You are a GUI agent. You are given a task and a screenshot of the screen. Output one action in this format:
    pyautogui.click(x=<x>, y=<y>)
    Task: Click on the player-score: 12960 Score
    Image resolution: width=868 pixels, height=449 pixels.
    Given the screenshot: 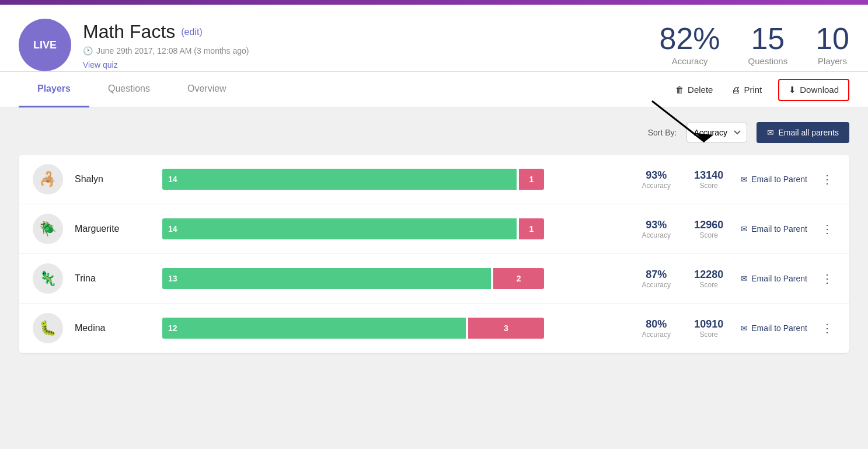 What is the action you would take?
    pyautogui.click(x=709, y=229)
    